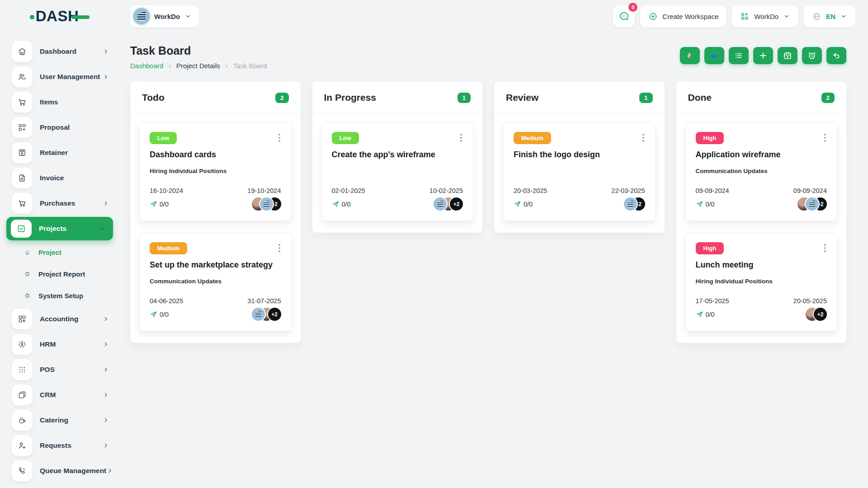  I want to click on calendar-button, so click(788, 56).